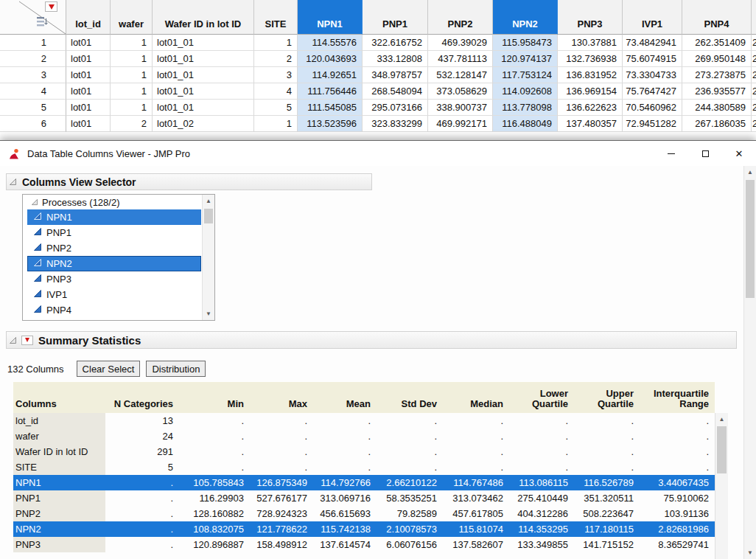  What do you see at coordinates (461, 43) in the screenshot?
I see `data-cell: 469.39029` at bounding box center [461, 43].